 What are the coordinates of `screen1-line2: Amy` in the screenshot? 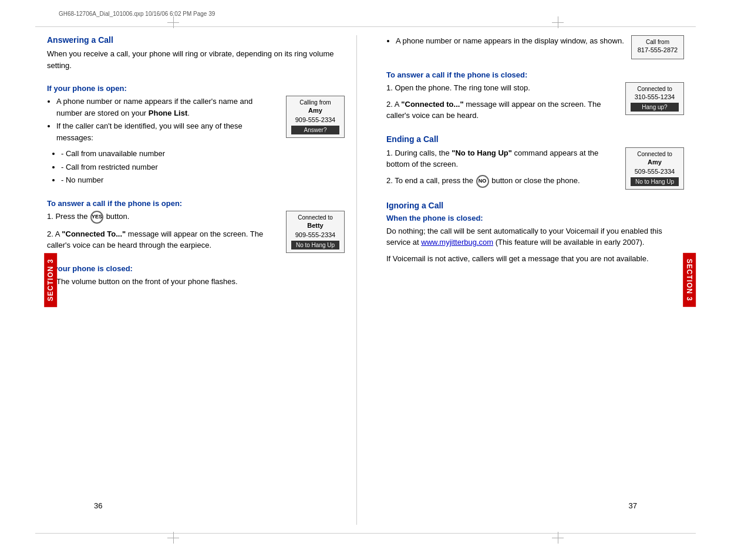 It's located at (315, 110).